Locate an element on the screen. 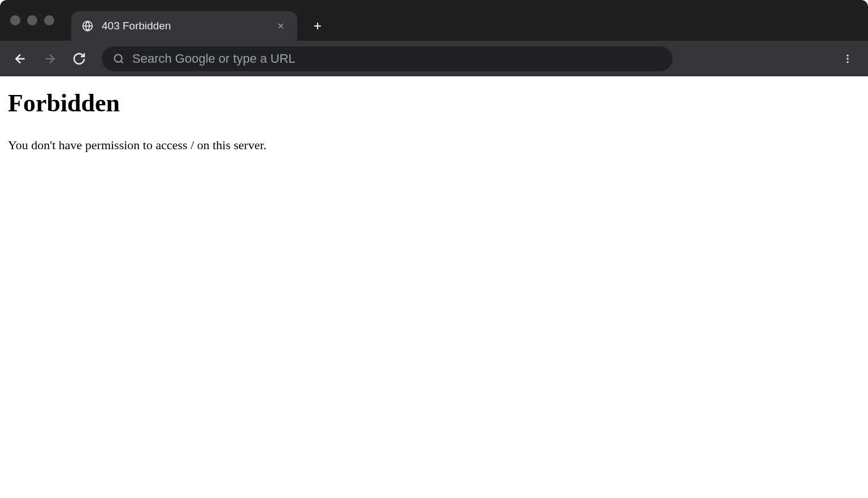  globe-icon is located at coordinates (88, 26).